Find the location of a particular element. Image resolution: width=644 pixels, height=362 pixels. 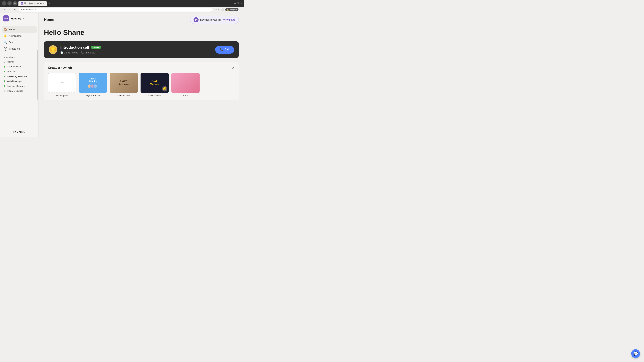

sidebar-nav: 🏠 Home 🔔 Notifications 🔍 Search + Create… is located at coordinates (19, 39).